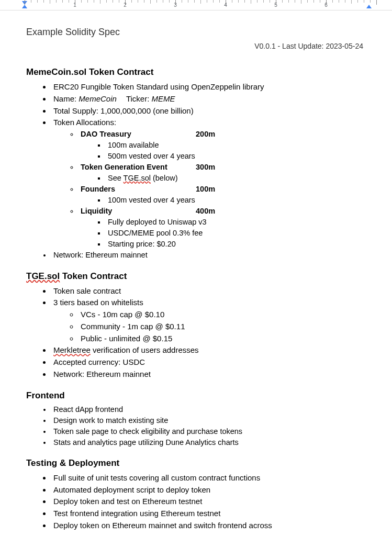 This screenshot has width=392, height=536. What do you see at coordinates (98, 303) in the screenshot?
I see `text: 3 tiers based on whitelists` at bounding box center [98, 303].